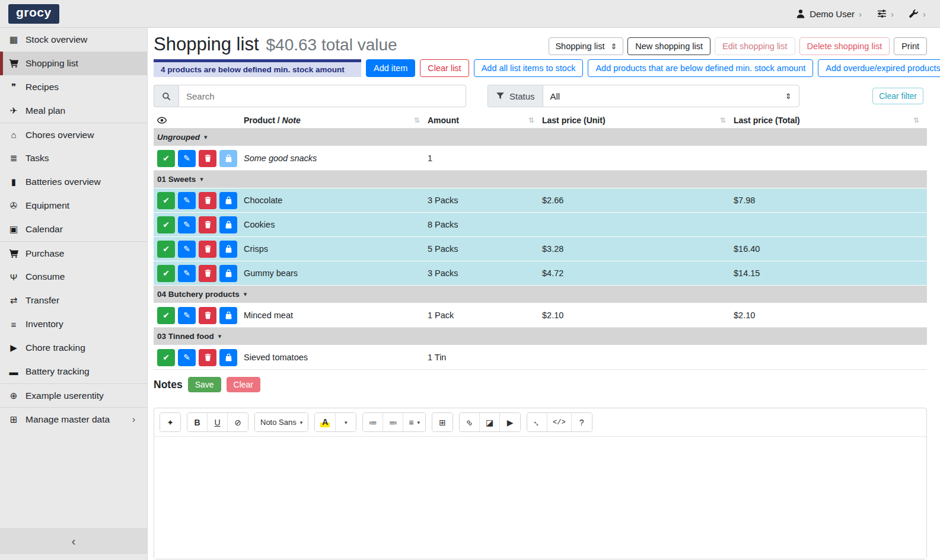 Image resolution: width=940 pixels, height=560 pixels. What do you see at coordinates (238, 422) in the screenshot?
I see `clear-formatting-button: ⊘` at bounding box center [238, 422].